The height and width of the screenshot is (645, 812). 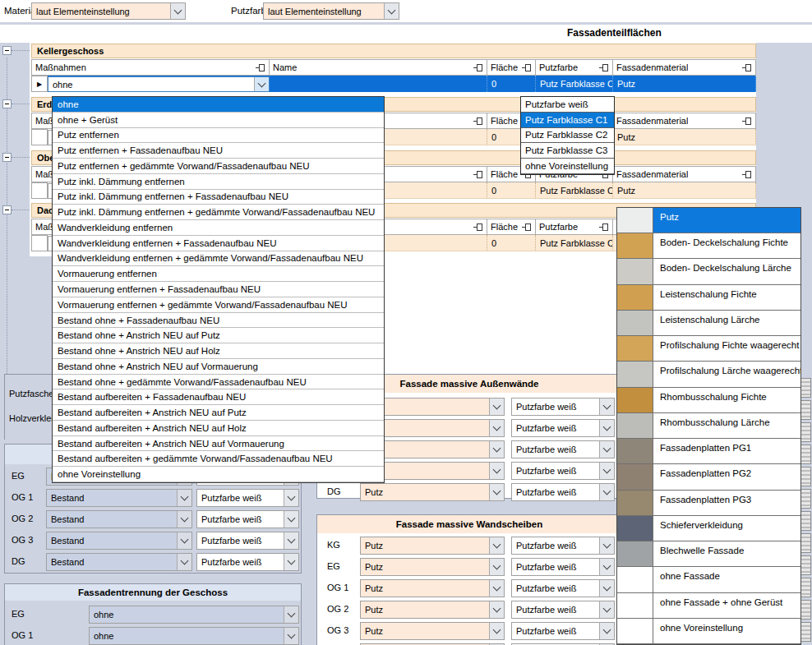 What do you see at coordinates (708, 554) in the screenshot?
I see `material-menu-item: Blechwelle Fassade` at bounding box center [708, 554].